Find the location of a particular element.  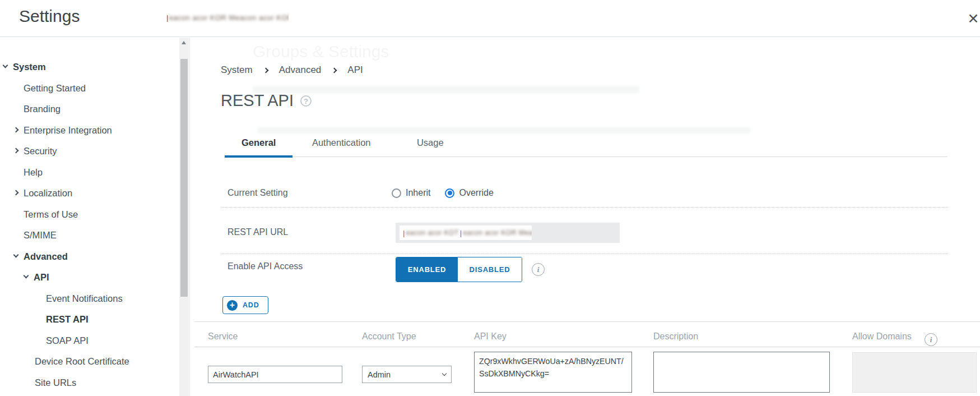

page-title: REST API? is located at coordinates (266, 101).